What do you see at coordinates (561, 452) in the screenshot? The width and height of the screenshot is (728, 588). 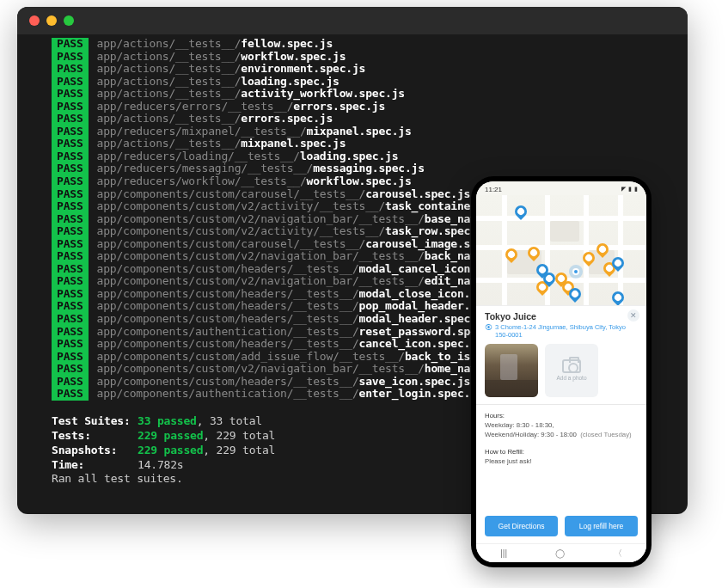 I see `refill-label: How to Refill:` at bounding box center [561, 452].